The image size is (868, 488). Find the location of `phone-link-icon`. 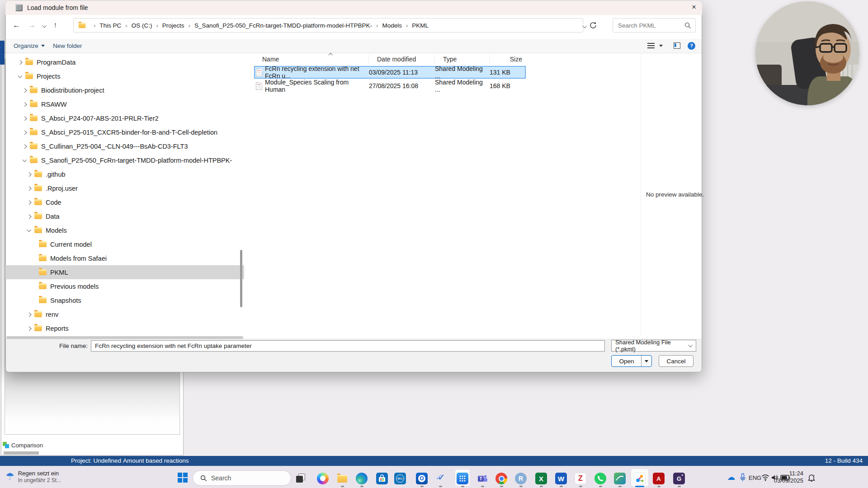

phone-link-icon is located at coordinates (462, 479).